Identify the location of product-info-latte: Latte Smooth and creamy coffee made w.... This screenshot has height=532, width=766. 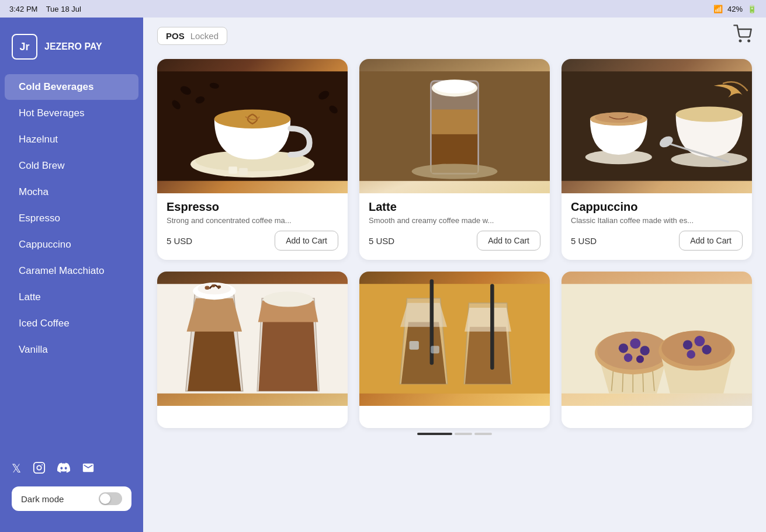
(455, 209).